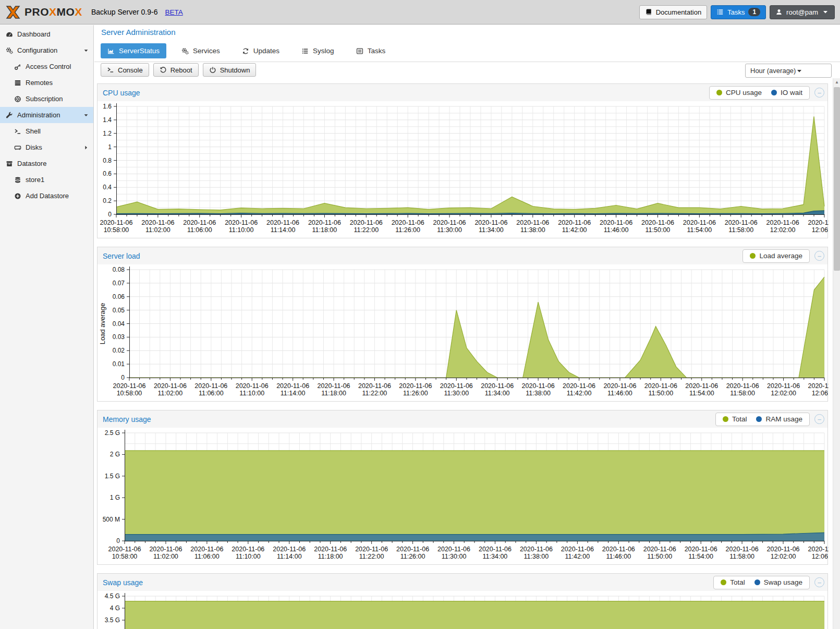 Image resolution: width=840 pixels, height=629 pixels. What do you see at coordinates (836, 354) in the screenshot?
I see `vertical-scrollbar: ▲` at bounding box center [836, 354].